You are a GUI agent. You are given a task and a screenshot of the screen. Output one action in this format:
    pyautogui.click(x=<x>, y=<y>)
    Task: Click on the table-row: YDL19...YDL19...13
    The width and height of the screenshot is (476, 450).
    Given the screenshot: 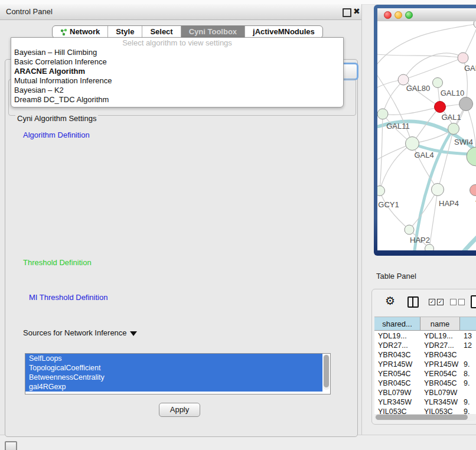 What is the action you would take?
    pyautogui.click(x=425, y=336)
    